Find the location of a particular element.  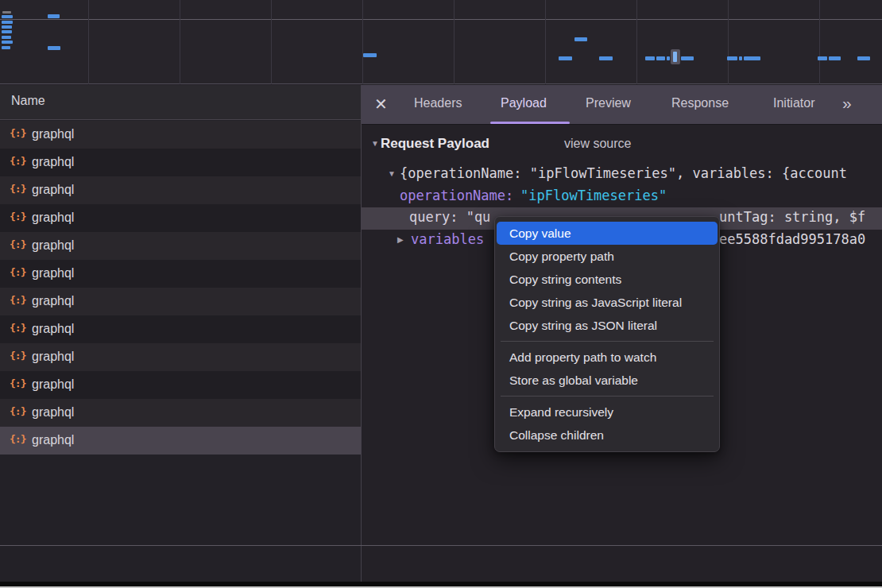

active-tab-underline is located at coordinates (530, 122).